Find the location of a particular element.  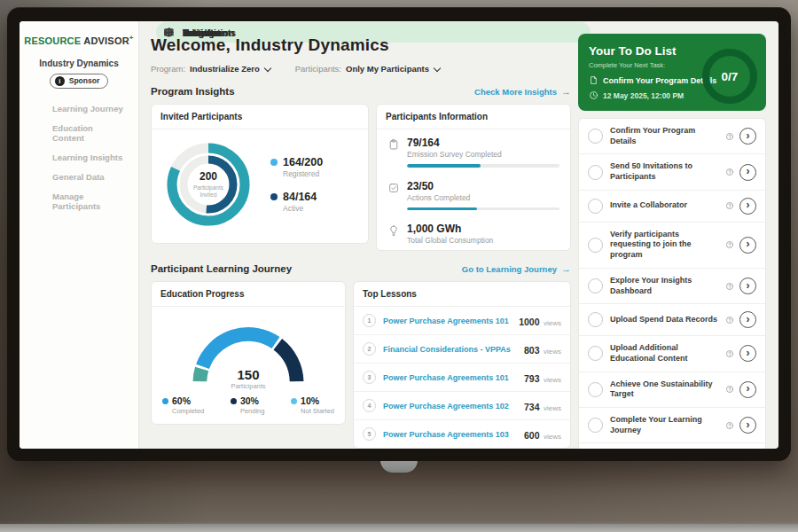

lesson-row: 2 Financial Considerations - VPPAs 803 v… is located at coordinates (462, 348).